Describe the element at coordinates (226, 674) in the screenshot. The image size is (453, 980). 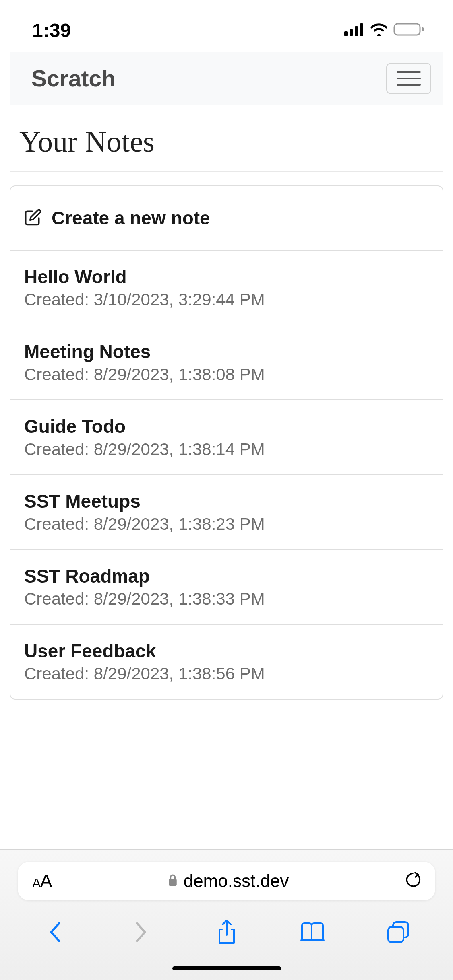
I see `note-created: Created: 8/29/2023, 1:38:56 PM` at that location.